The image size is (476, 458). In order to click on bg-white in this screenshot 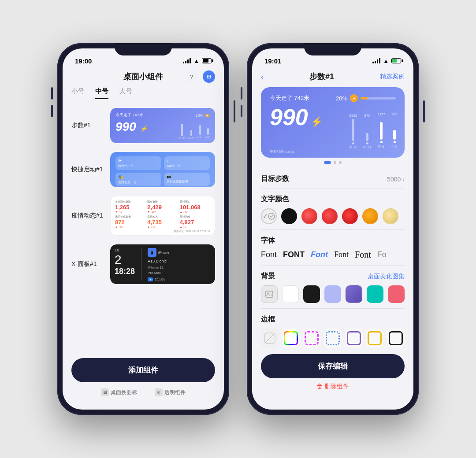, I will do `click(290, 294)`.